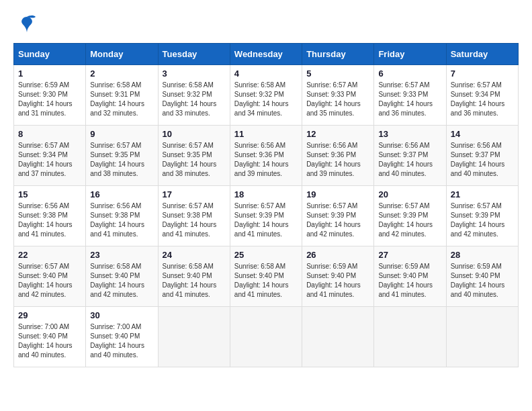 This screenshot has width=532, height=411. Describe the element at coordinates (338, 195) in the screenshot. I see `day-number: 19` at that location.